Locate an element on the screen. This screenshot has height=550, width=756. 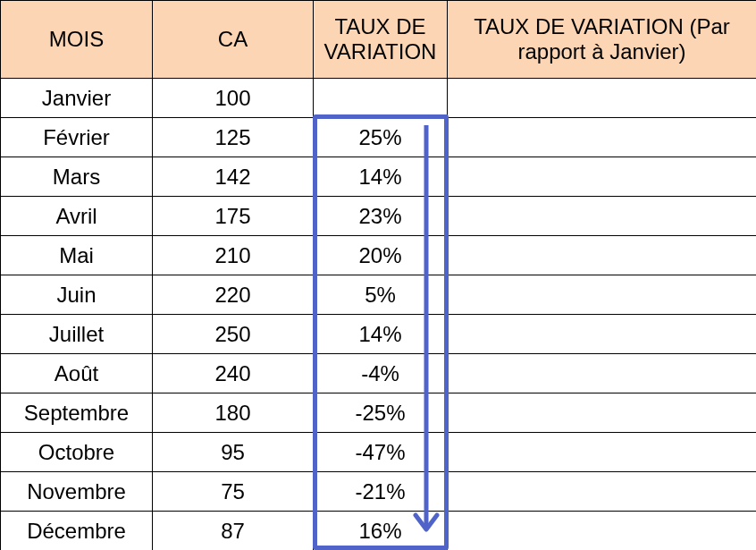
cell-mois: Octobre is located at coordinates (77, 453).